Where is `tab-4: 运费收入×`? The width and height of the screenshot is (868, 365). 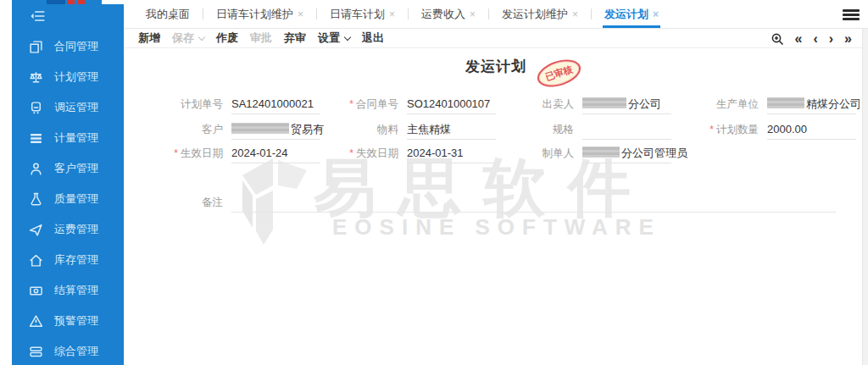
tab-4: 运费收入× is located at coordinates (448, 14).